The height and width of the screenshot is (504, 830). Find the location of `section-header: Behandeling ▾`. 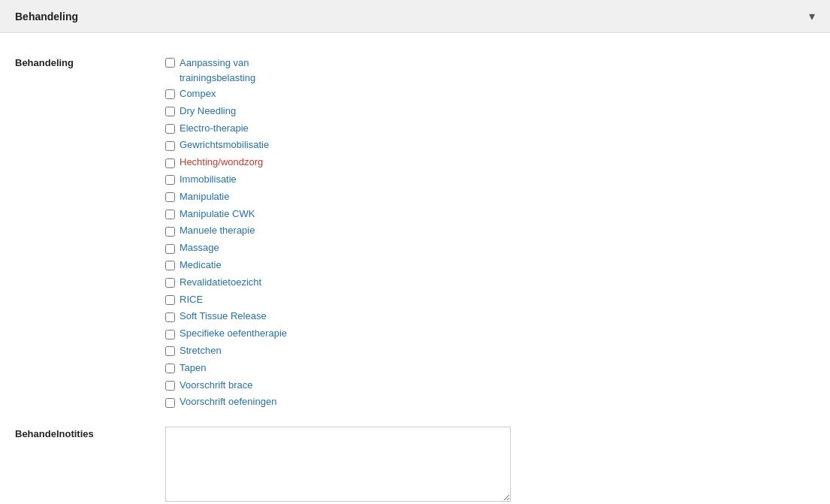

section-header: Behandeling ▾ is located at coordinates (415, 17).